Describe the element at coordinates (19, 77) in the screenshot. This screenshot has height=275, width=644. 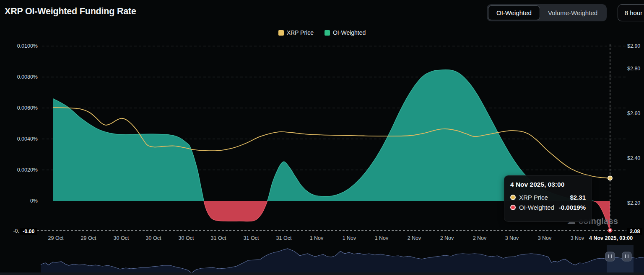
I see `left-axis-tick: 0.0080%` at that location.